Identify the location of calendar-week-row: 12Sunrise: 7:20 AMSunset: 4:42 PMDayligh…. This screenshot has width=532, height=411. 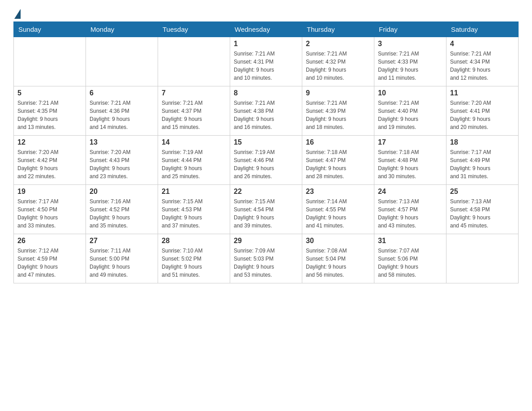
(266, 160).